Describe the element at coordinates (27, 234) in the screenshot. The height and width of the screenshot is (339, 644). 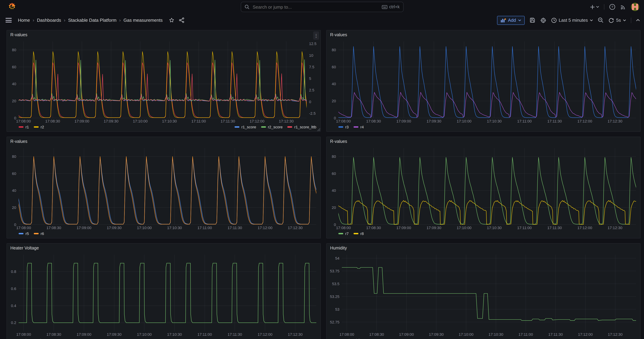
I see `series-label: r5` at that location.